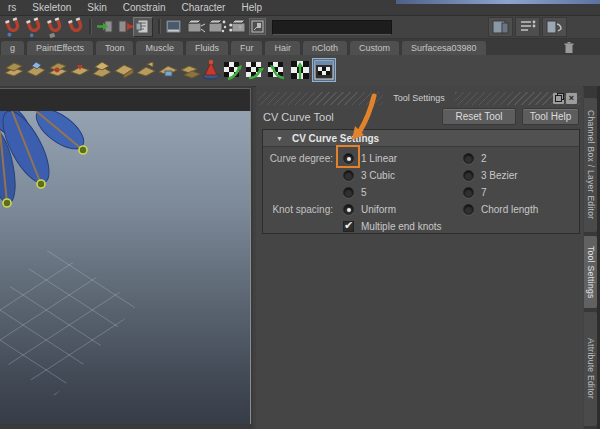  What do you see at coordinates (302, 210) in the screenshot?
I see `knot-spacing-label: Knot spacing:` at bounding box center [302, 210].